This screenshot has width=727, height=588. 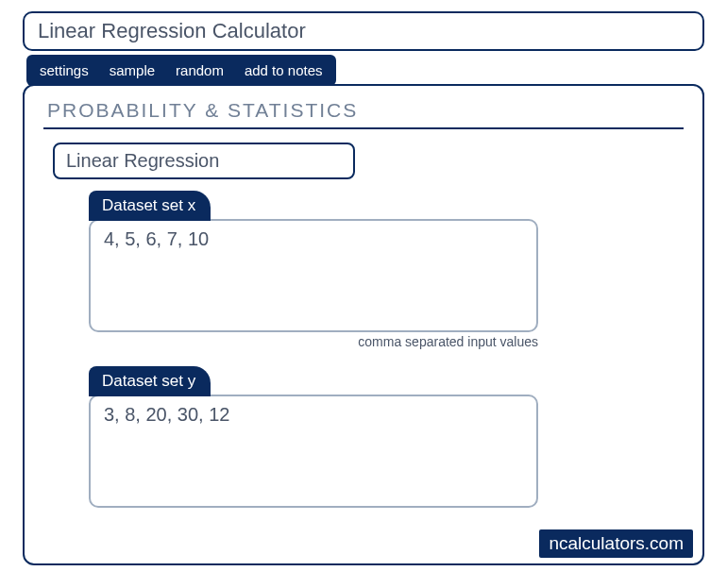 What do you see at coordinates (283, 70) in the screenshot?
I see `tab-add-to-notes: add to notes` at bounding box center [283, 70].